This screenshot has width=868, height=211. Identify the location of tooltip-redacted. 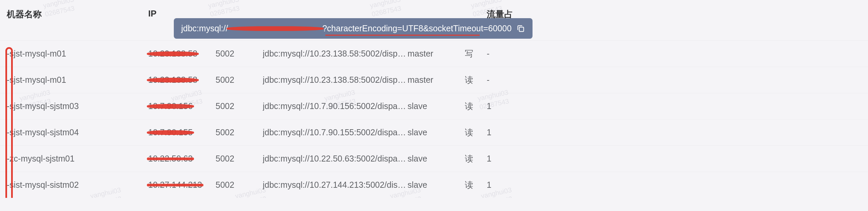
(275, 28).